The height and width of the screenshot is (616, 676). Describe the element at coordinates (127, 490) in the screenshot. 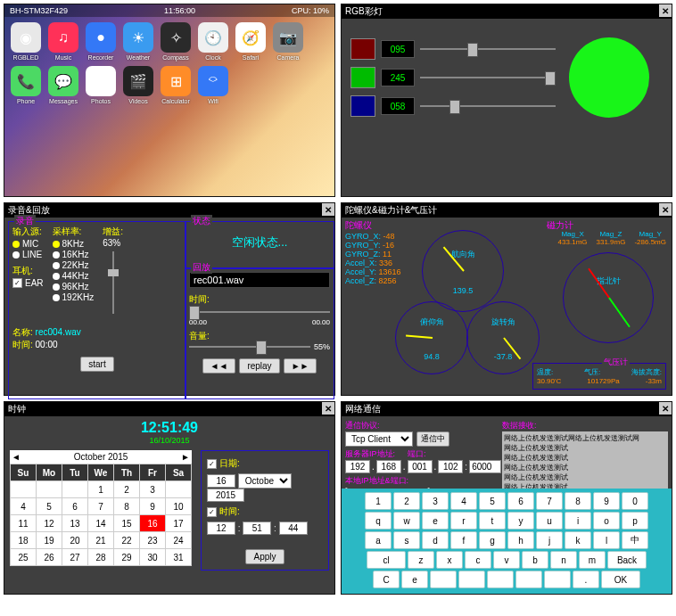

I see `cal-day: 2` at that location.